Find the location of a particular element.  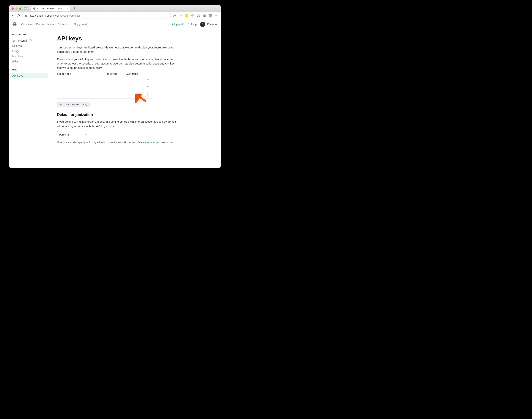

plus-icon is located at coordinates (61, 105).